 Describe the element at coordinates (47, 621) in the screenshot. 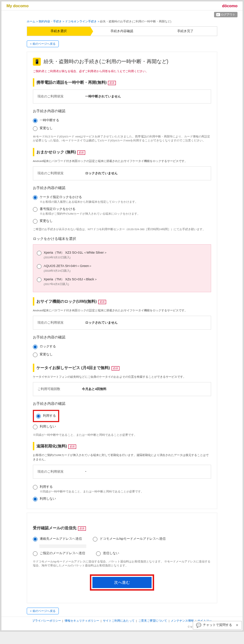

I see `footer-privacy: プライバシーポリシー` at that location.